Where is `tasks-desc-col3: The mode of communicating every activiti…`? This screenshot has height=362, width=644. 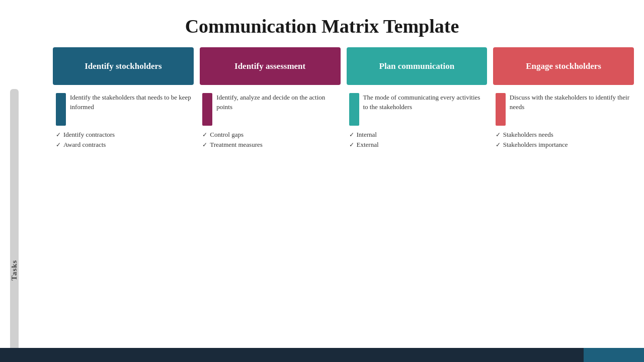 tasks-desc-col3: The mode of communicating every activiti… is located at coordinates (418, 110).